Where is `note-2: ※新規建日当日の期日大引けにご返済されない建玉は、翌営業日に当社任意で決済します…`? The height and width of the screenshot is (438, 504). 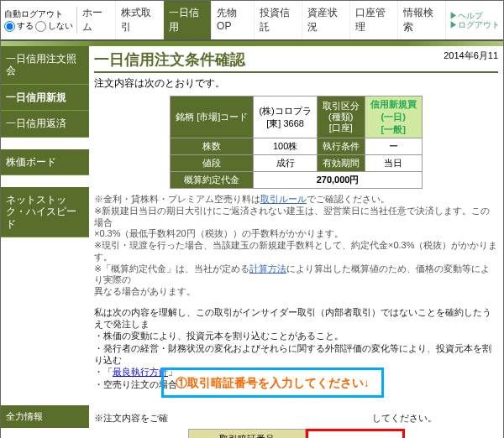 note-2: ※新規建日当日の期日大引けにご返済されない建玉は、翌営業日に当社任意で決済します… is located at coordinates (292, 216).